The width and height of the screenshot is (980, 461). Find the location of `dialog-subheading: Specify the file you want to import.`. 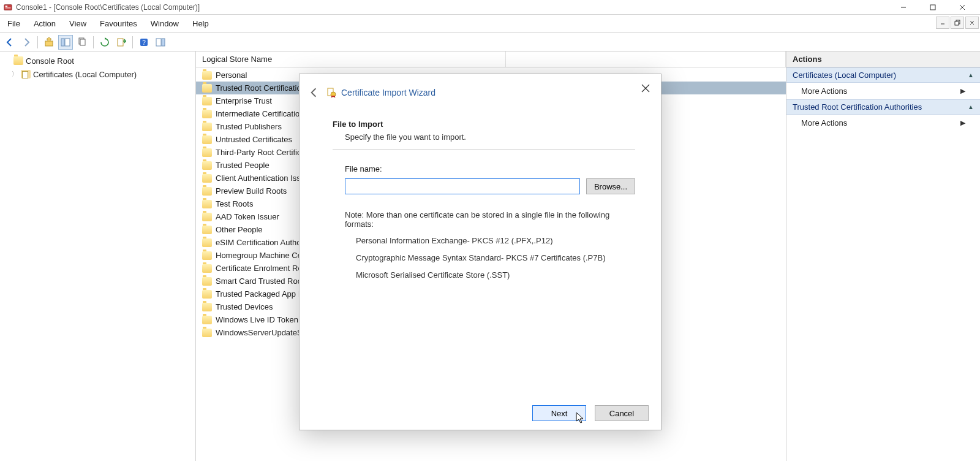

dialog-subheading: Specify the file you want to import. is located at coordinates (484, 137).